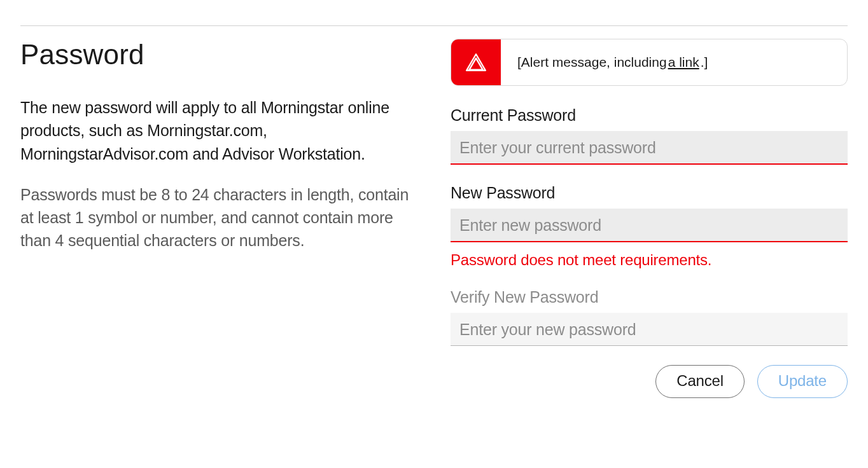 This screenshot has width=868, height=468. What do you see at coordinates (612, 62) in the screenshot?
I see `alert-message: [Alert message, including a link .]` at bounding box center [612, 62].